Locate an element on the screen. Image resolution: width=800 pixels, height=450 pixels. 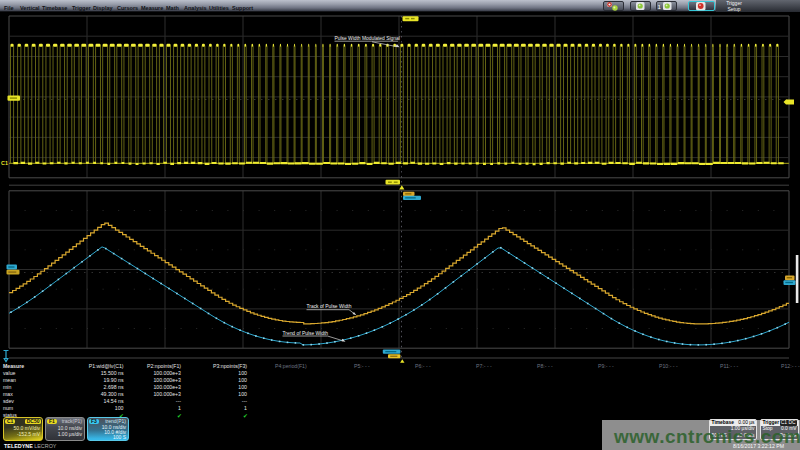
svg-text: Pulse Width Modulated Signal is located at coordinates (368, 38).